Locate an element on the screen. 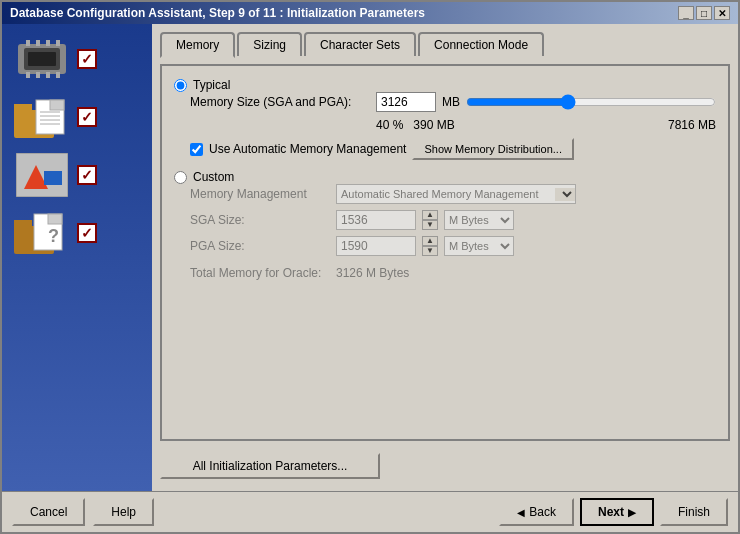 This screenshot has height=534, width=740. step-4-item: ? ✓ is located at coordinates (77, 233).